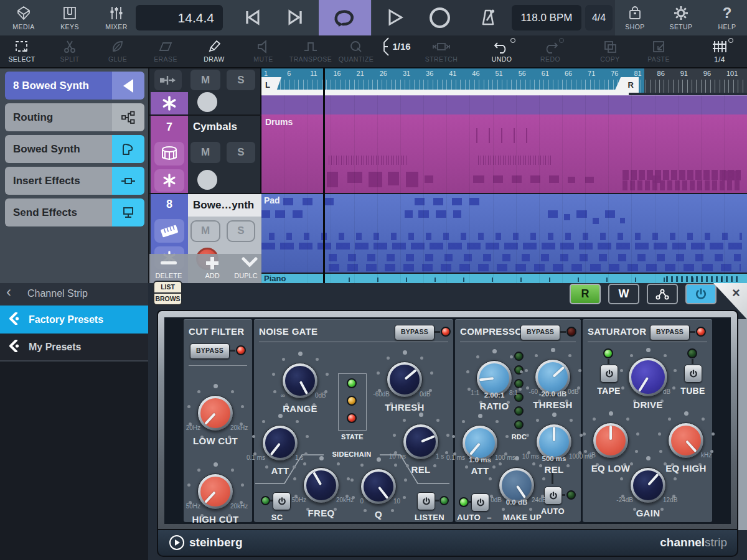  What do you see at coordinates (70, 17) in the screenshot?
I see `keys-button: KEYS` at bounding box center [70, 17].